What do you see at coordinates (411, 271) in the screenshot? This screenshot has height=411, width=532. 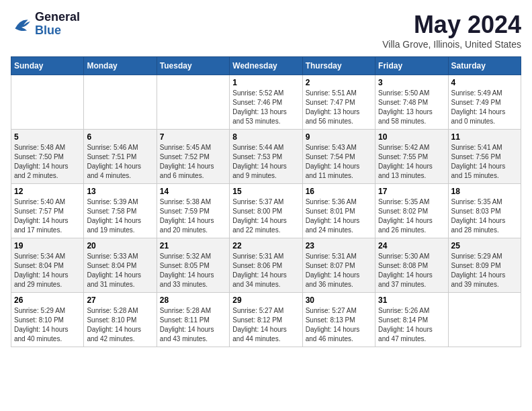 I see `day-info: Sunrise: 5:30 AM Sunset: 8:08 PM Dayligh…` at bounding box center [411, 271].